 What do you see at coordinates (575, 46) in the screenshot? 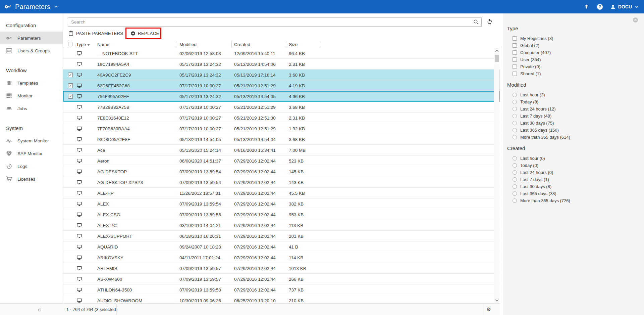
I see `filter-option: Global (2)` at bounding box center [575, 46].